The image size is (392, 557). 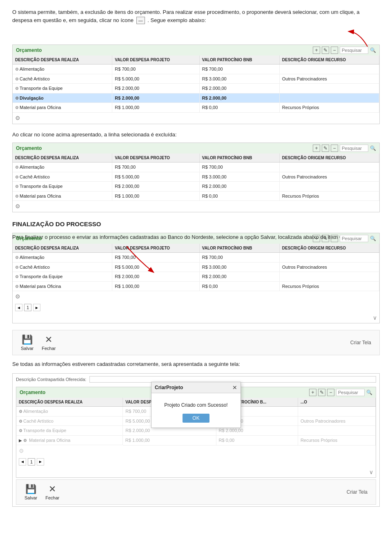 What do you see at coordinates (196, 343) in the screenshot?
I see `action-buttons-area: 💾 Salvar ✕ Fechar Criar Tela` at bounding box center [196, 343].